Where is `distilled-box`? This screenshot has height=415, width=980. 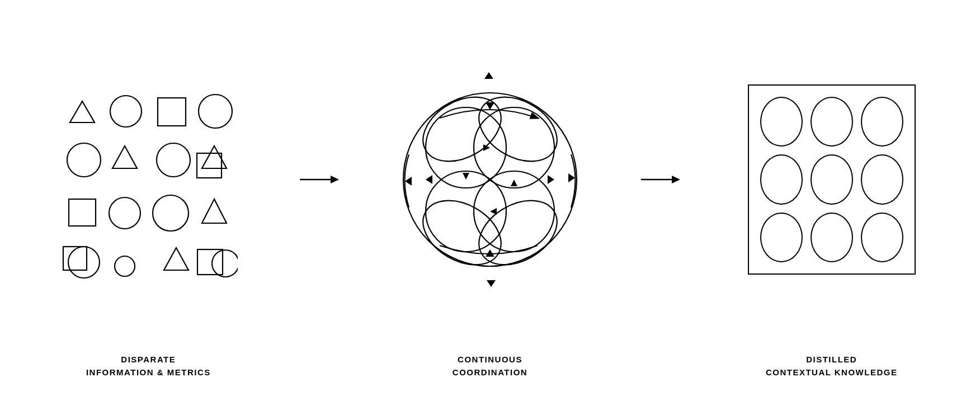
distilled-box is located at coordinates (832, 180).